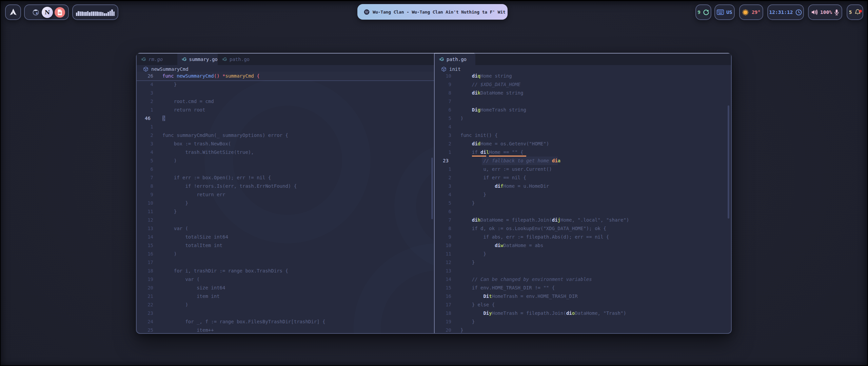  Describe the element at coordinates (583, 329) in the screenshot. I see `code-row: 20}` at that location.